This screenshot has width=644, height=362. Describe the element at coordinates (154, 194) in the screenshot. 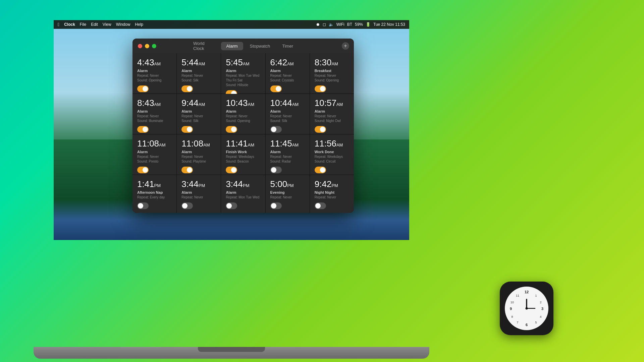

I see `alarm-card: 1:41PM Afternoon Nap Repeat: Every day` at that location.